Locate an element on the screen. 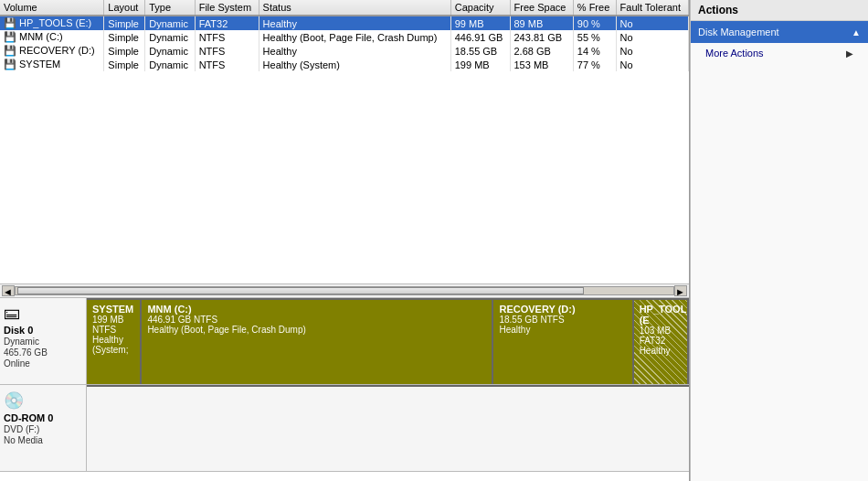 The image size is (868, 481). cell-volume: 💾HP_TOOLS (E:) is located at coordinates (52, 23).